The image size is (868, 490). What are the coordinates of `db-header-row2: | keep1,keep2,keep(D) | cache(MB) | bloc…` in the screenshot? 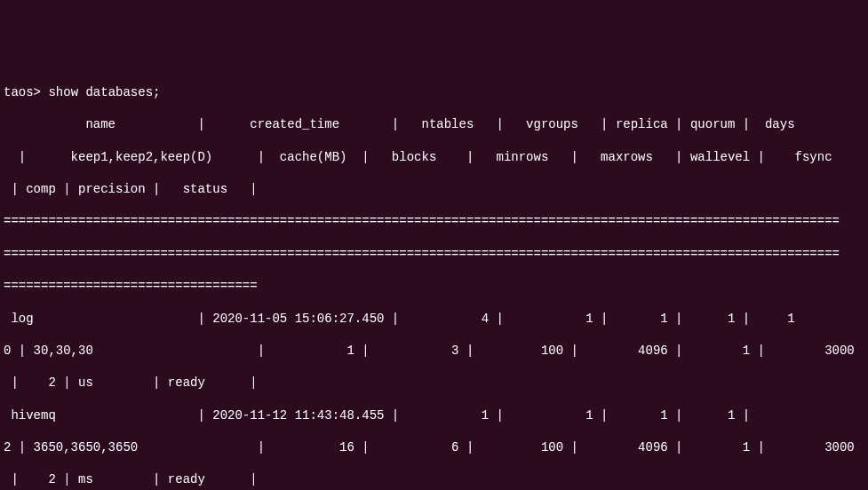 It's located at (434, 157).